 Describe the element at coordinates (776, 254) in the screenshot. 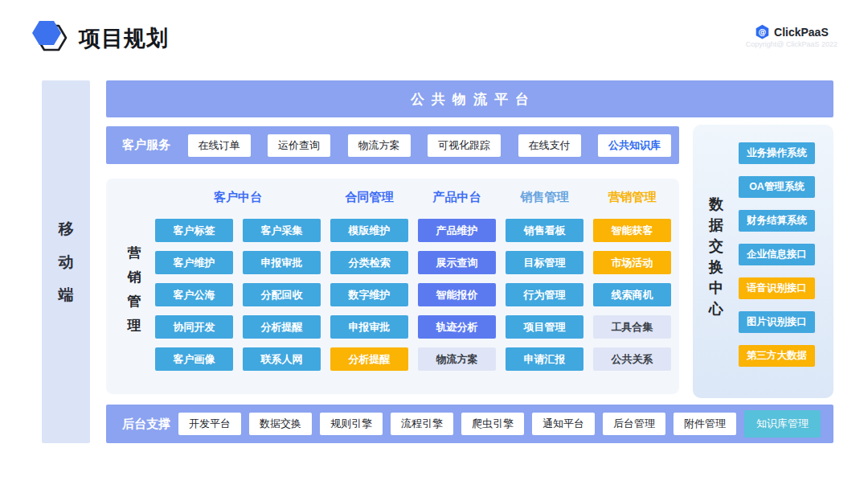

I see `data-exchange-list: 业务操作系统OA管理系统财务结算系统企业信息接口语音识别接口图片识别接口第三方大…` at that location.